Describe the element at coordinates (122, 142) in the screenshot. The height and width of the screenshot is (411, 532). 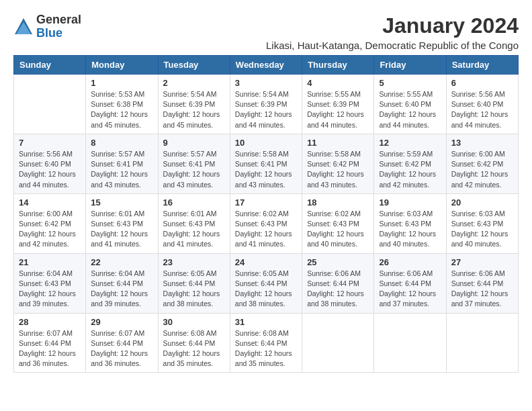
I see `day-number: 8` at that location.